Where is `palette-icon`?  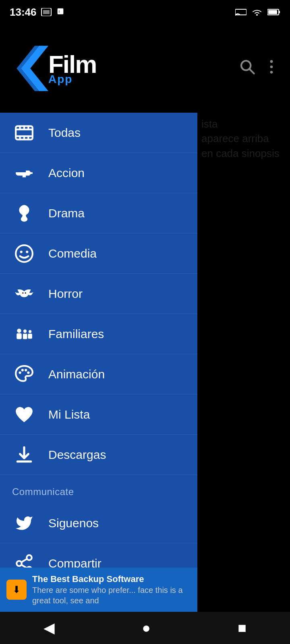
palette-icon is located at coordinates (24, 374).